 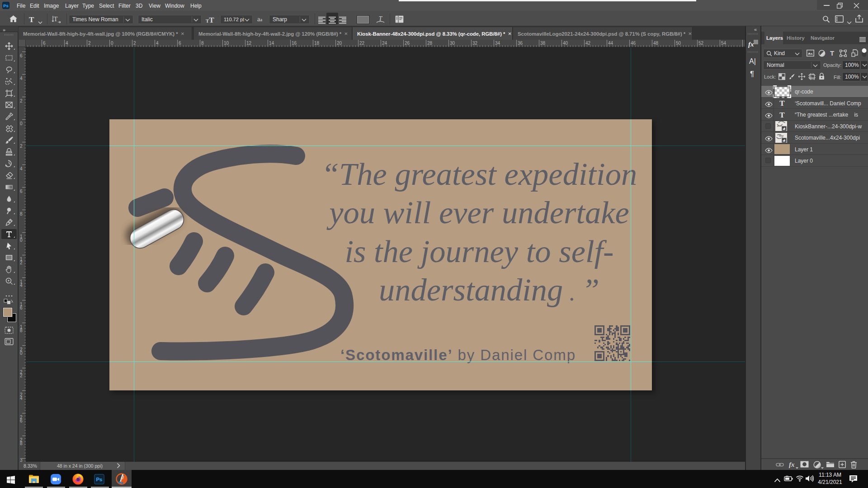 What do you see at coordinates (475, 43) in the screenshot?
I see `svg-text: 32` at bounding box center [475, 43].